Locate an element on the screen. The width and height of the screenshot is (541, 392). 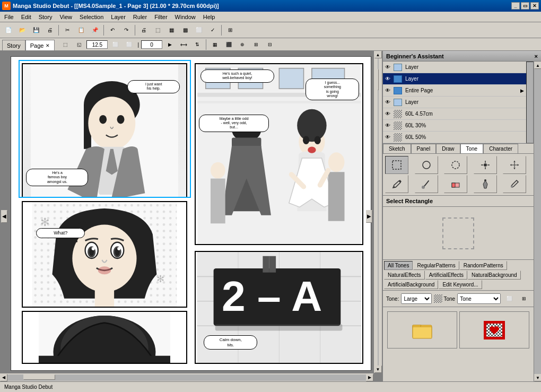
scroll-down-btn: ▼ is located at coordinates (378, 369).